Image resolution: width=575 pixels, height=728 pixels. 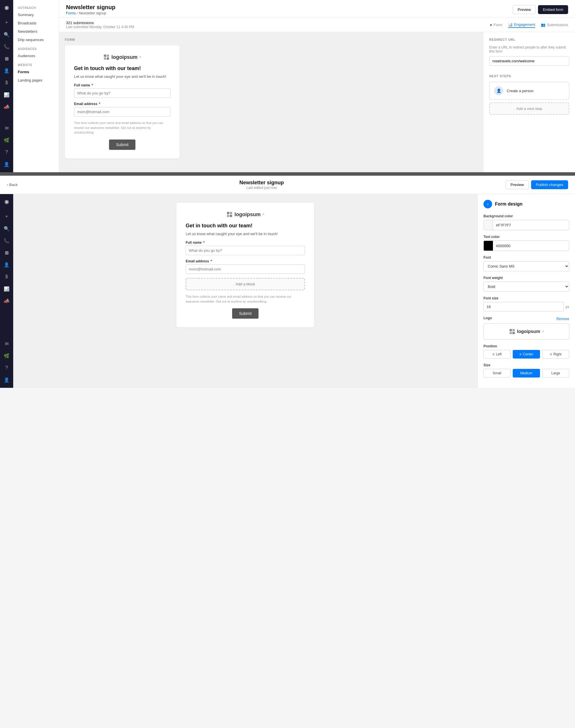 I want to click on font-size-unit: px, so click(x=568, y=307).